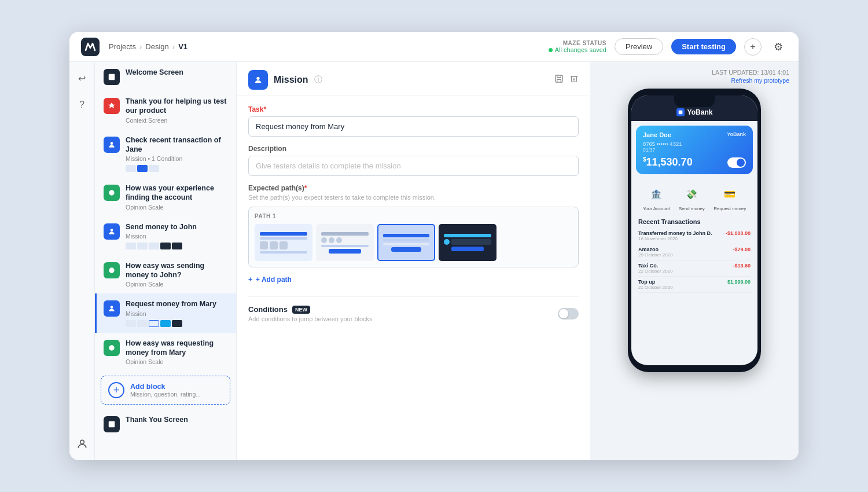 The width and height of the screenshot is (868, 492). I want to click on nav-user-icon, so click(82, 444).